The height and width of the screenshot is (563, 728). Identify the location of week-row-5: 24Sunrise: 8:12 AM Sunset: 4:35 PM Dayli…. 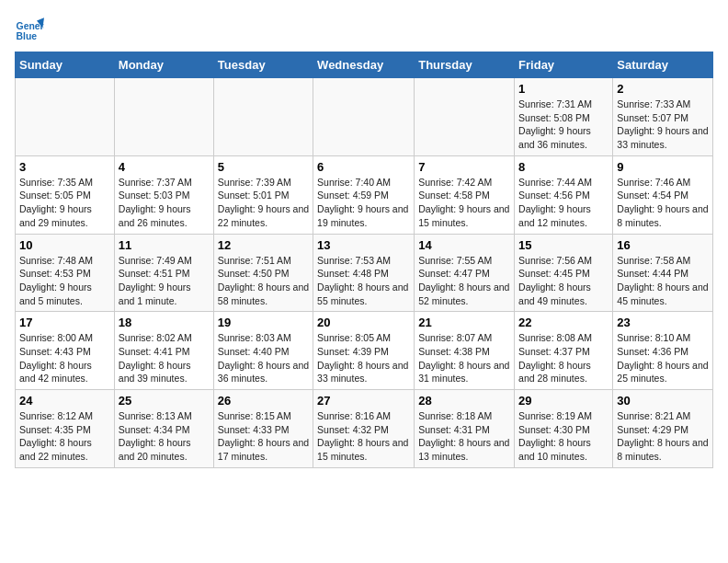
(364, 429).